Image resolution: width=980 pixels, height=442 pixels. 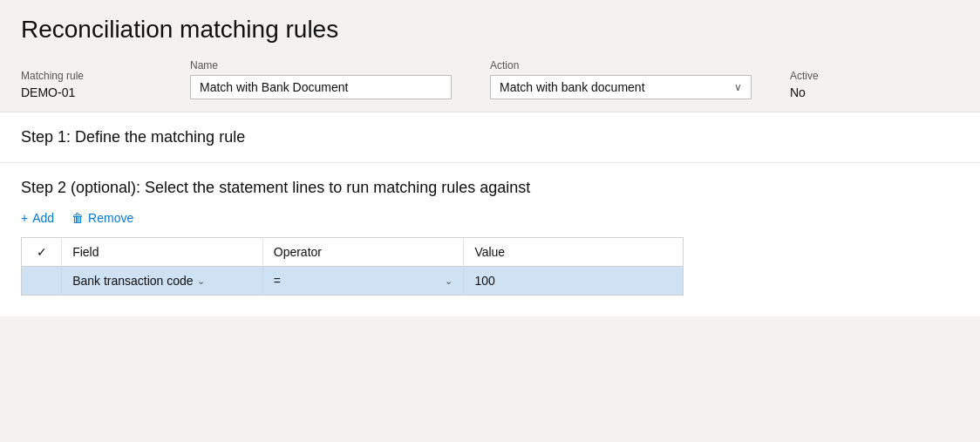 What do you see at coordinates (330, 65) in the screenshot?
I see `name-label: Name` at bounding box center [330, 65].